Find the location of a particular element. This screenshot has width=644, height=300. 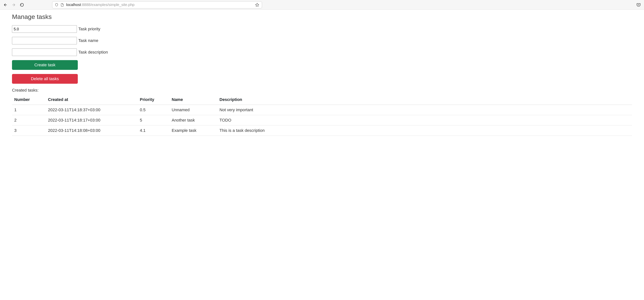

cell-description: TODO is located at coordinates (424, 120).